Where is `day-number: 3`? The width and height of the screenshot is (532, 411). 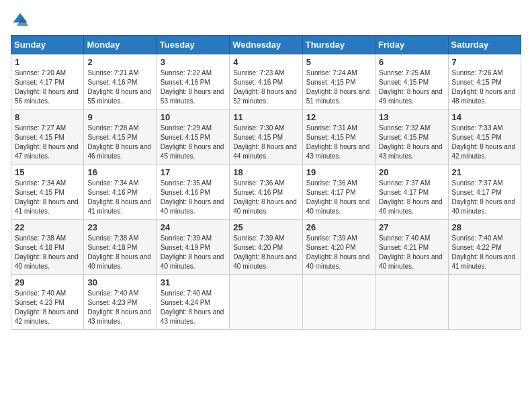
day-number: 3 is located at coordinates (193, 62).